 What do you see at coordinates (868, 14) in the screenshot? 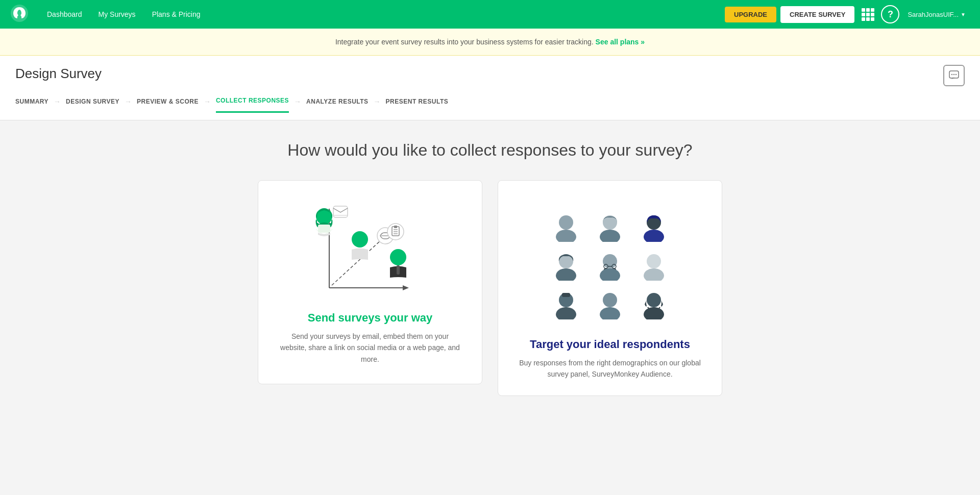
I see `apps-grid-button` at bounding box center [868, 14].